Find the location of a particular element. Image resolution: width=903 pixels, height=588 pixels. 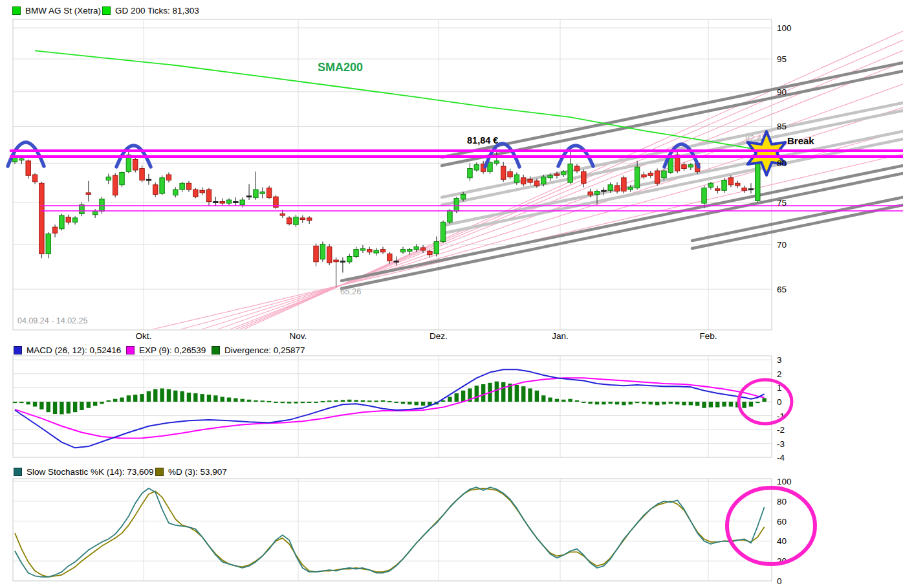

highlight-circle-stoch is located at coordinates (771, 526).